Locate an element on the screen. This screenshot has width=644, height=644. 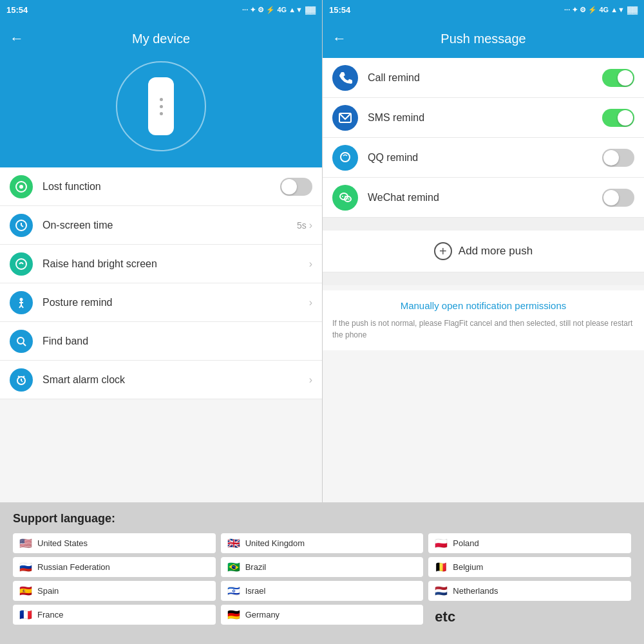
call-toggle is located at coordinates (618, 78).